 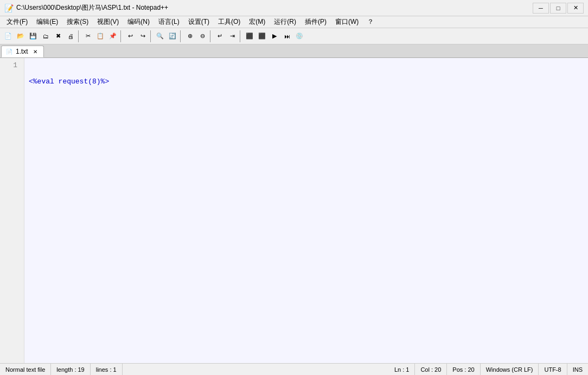 I want to click on restore-button: □, so click(x=558, y=8).